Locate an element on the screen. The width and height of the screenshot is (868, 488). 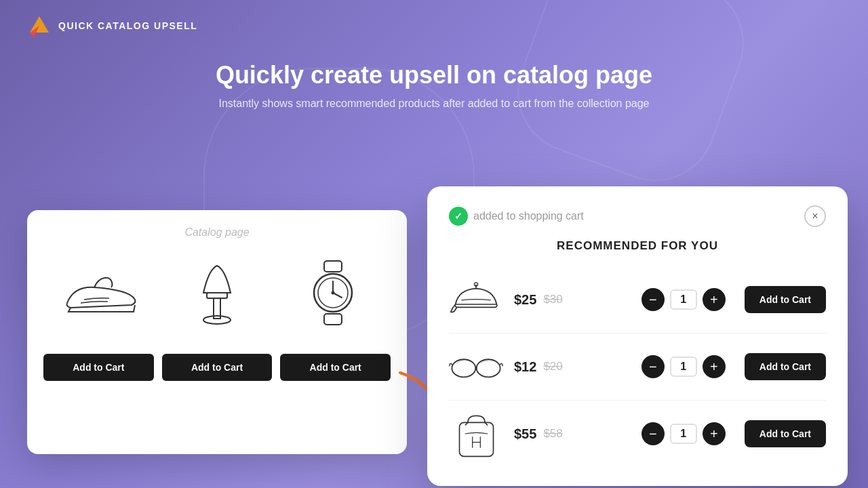
price-group-bag: $55 $58 is located at coordinates (548, 434).